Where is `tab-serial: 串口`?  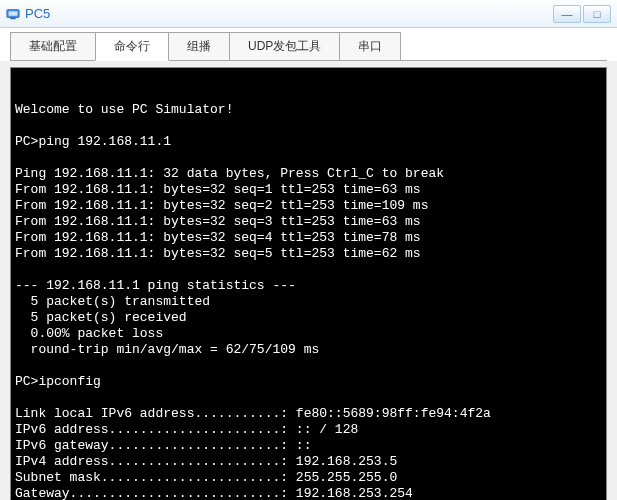 tab-serial: 串口 is located at coordinates (370, 46).